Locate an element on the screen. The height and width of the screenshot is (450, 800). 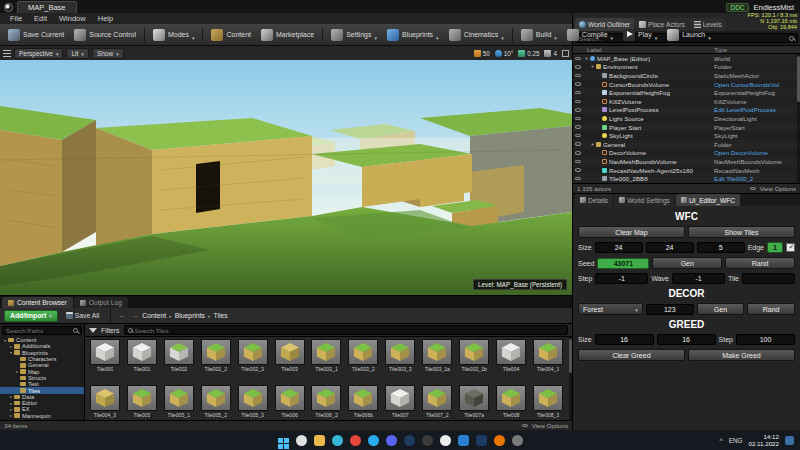
tab-world-settings: World Settings is located at coordinates (644, 200).